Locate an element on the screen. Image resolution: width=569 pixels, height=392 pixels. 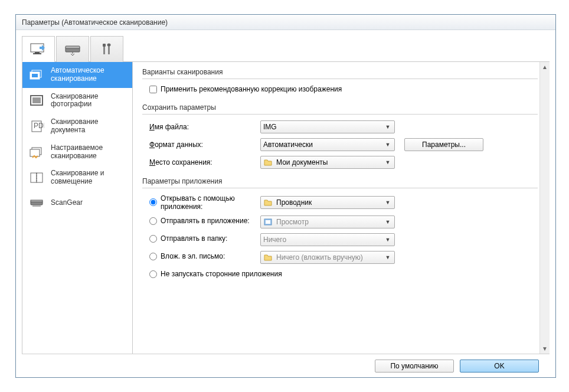
dont-run-input is located at coordinates (153, 274).